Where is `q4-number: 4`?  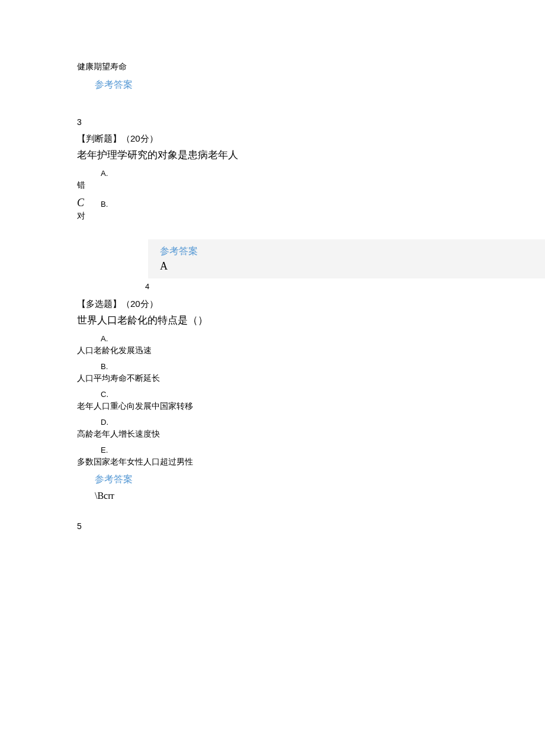
q4-number: 4 is located at coordinates (307, 287).